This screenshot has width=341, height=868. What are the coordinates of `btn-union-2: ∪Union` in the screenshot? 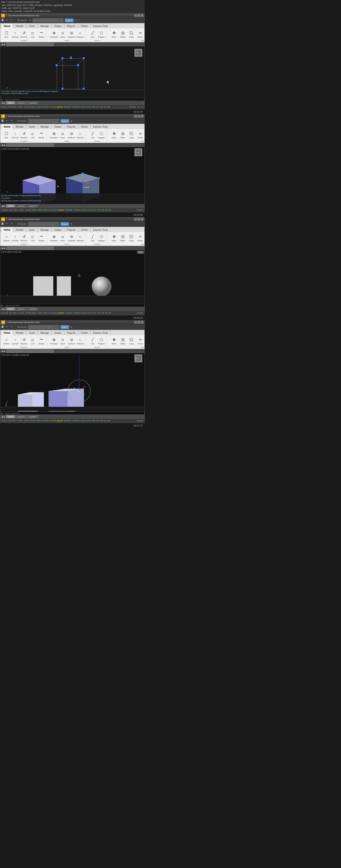 It's located at (63, 135).